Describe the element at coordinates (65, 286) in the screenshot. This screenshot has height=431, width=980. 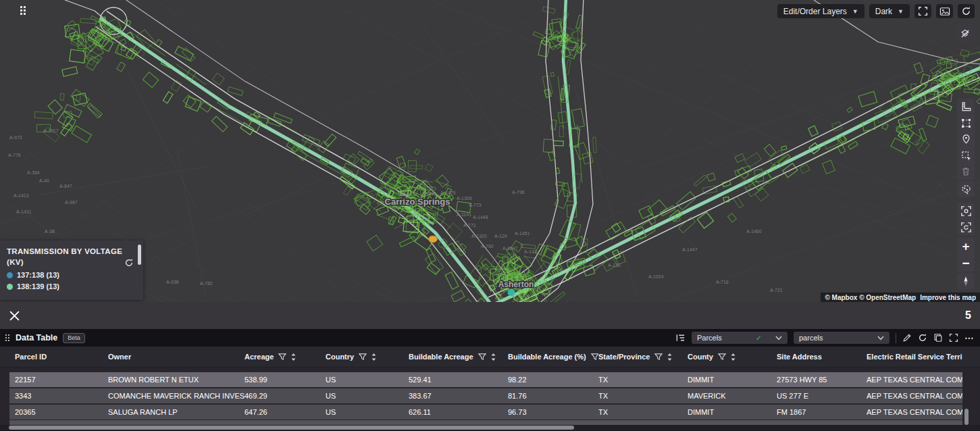
I see `legend-item: 138:139 (13)` at that location.